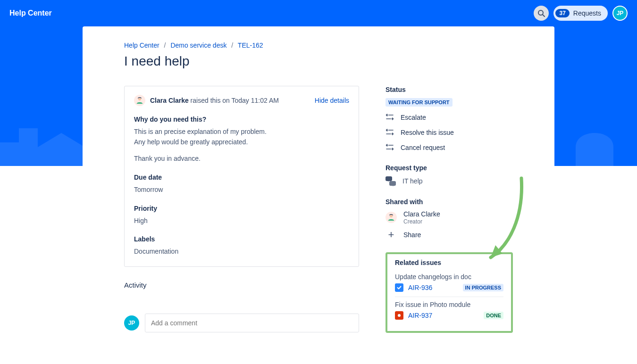 This screenshot has height=364, width=637. What do you see at coordinates (318, 61) in the screenshot?
I see `page-title: I need help` at bounding box center [318, 61].